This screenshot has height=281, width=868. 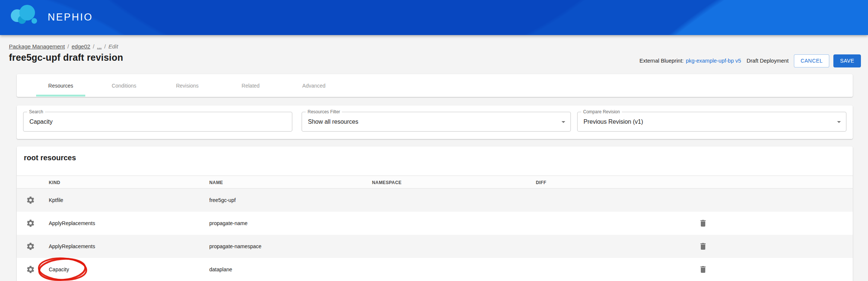 I want to click on column-header-namespace: NAMESPACE, so click(x=387, y=183).